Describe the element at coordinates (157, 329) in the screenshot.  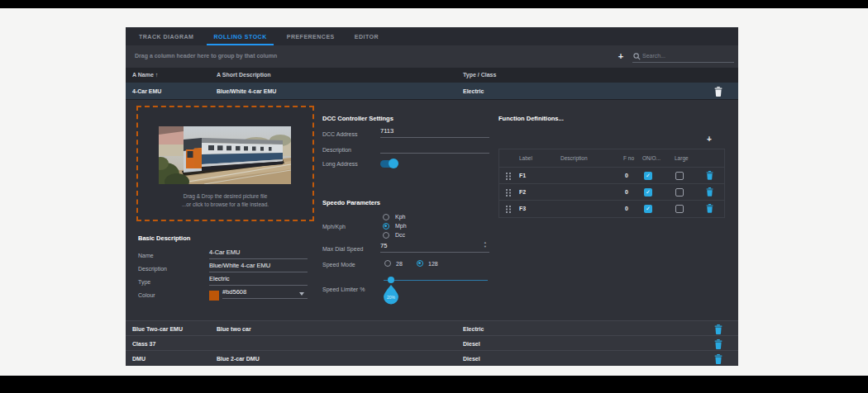
I see `row-name: Blue Two-car EMU` at that location.